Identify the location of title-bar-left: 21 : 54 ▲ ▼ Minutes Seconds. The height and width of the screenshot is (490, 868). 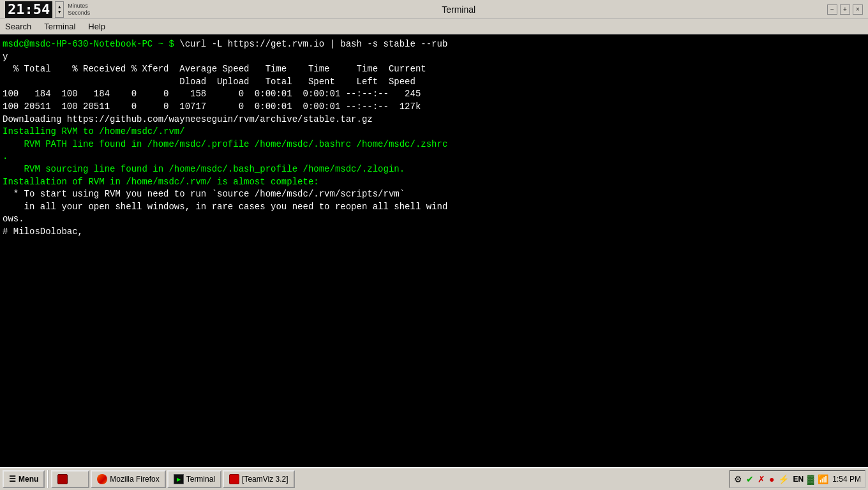
(47, 10).